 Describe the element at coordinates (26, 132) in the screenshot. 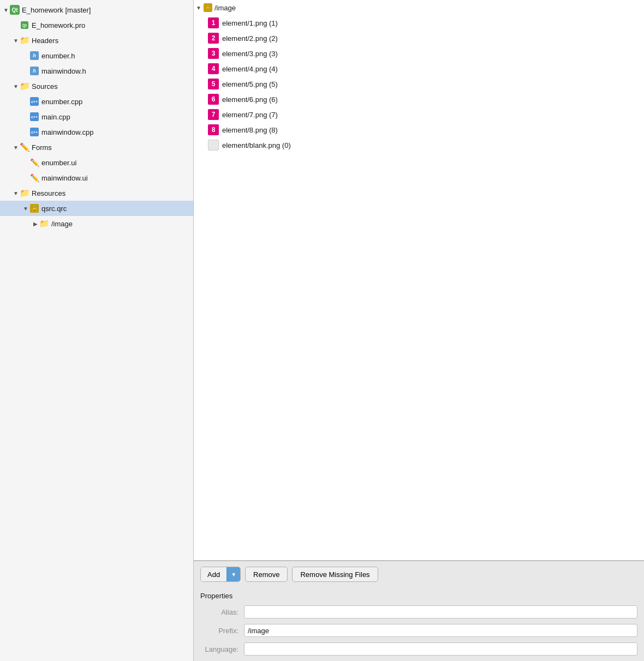

I see `tree-arrow-mainwindow-cpp` at that location.